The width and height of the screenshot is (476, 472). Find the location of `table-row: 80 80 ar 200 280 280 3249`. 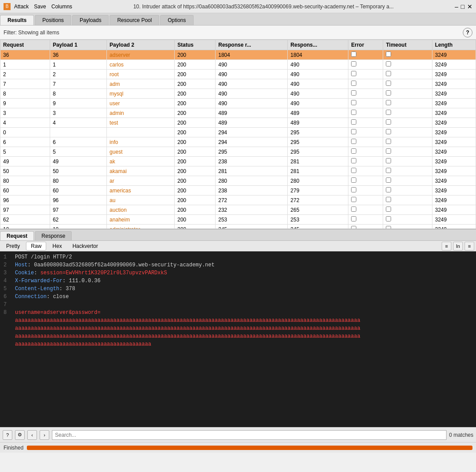

table-row: 80 80 ar 200 280 280 3249 is located at coordinates (238, 181).